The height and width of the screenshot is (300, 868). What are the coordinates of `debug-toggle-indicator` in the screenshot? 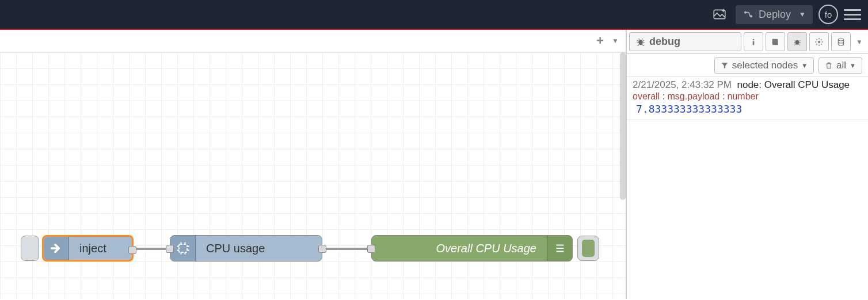 It's located at (588, 248).